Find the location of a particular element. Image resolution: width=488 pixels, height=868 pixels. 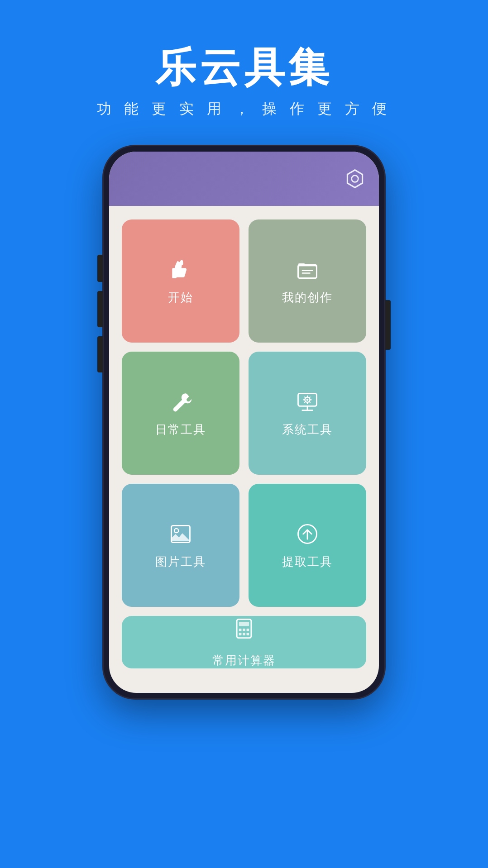

cell-start: 开始 is located at coordinates (181, 281).